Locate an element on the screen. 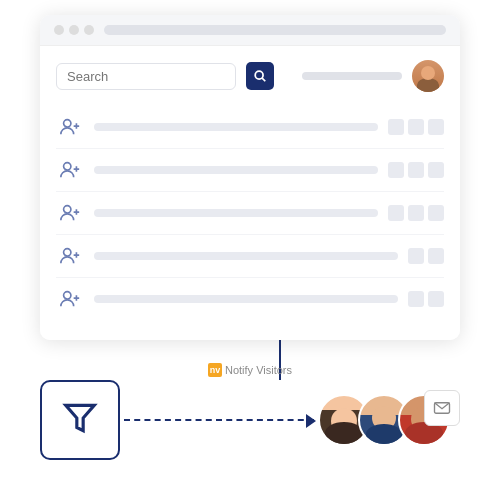 This screenshot has height=500, width=500. avatar is located at coordinates (428, 76).